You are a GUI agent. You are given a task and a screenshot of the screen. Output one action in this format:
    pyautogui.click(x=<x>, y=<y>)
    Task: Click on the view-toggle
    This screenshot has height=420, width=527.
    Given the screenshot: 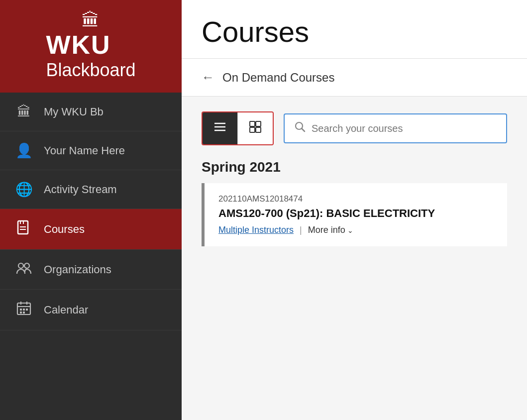 What is the action you would take?
    pyautogui.click(x=238, y=128)
    